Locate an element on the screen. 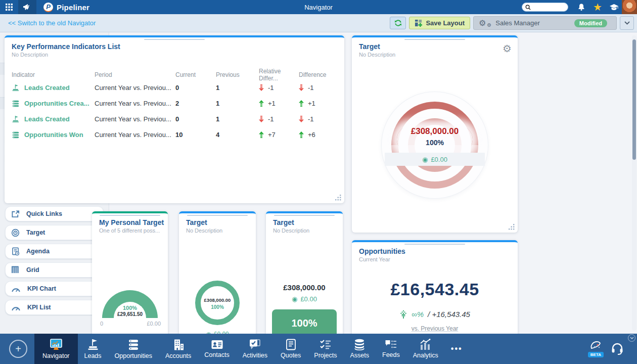 Image resolution: width=637 pixels, height=364 pixels. sidebar-item-target: Target is located at coordinates (55, 233).